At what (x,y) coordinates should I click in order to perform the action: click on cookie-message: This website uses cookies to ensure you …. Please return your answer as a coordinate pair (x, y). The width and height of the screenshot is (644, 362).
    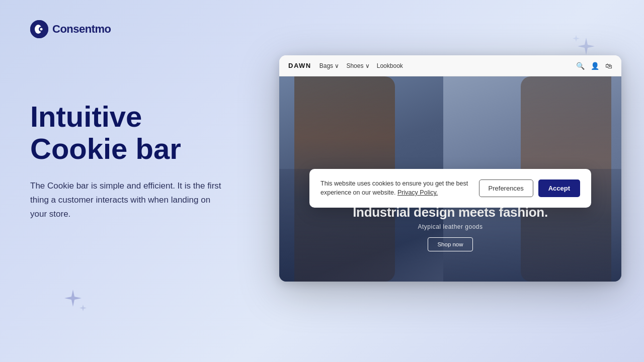
    Looking at the image, I should click on (395, 189).